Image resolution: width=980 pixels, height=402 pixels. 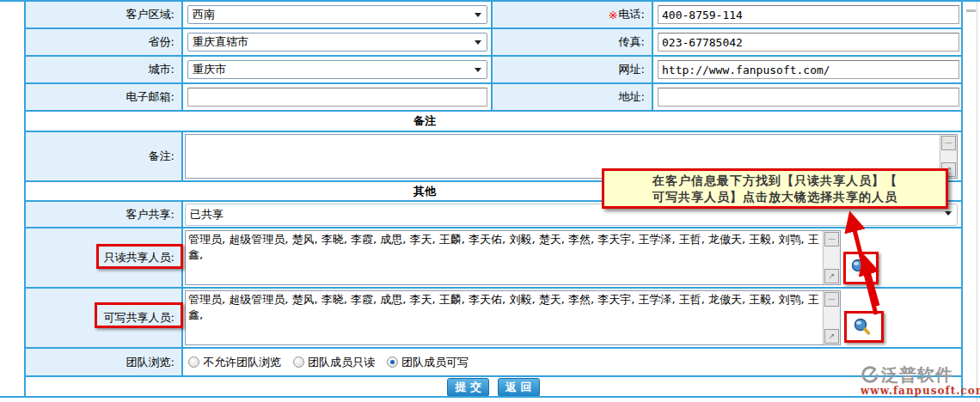 I want to click on label-city: 城市:, so click(x=105, y=70).